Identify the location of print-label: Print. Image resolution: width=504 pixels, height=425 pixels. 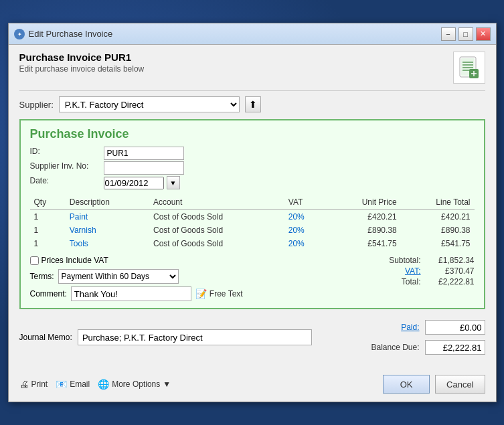
(40, 384).